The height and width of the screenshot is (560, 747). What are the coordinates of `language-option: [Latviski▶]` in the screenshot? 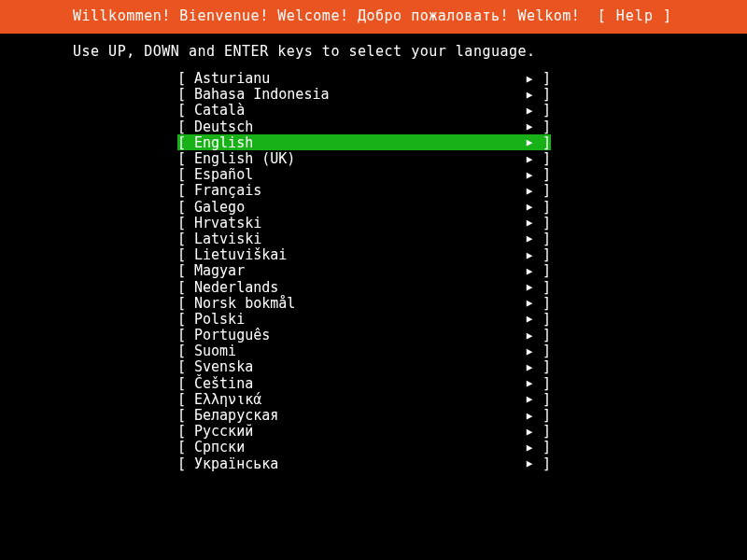 It's located at (364, 239).